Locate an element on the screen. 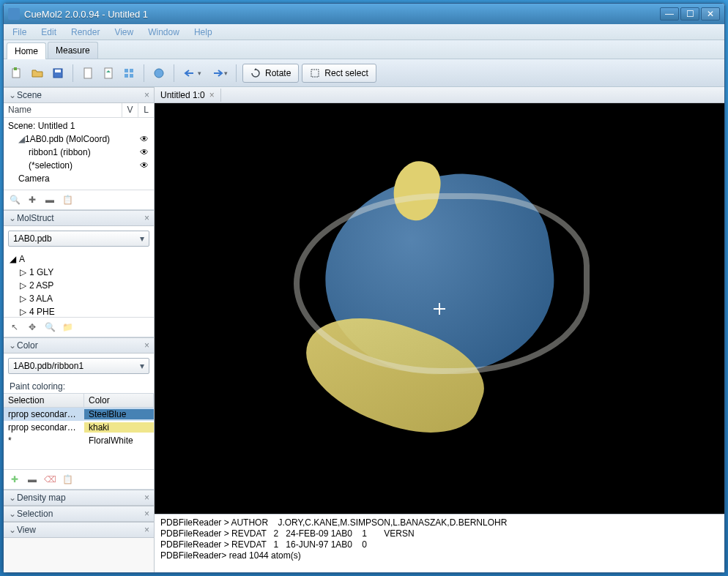  tab-measure: Measure is located at coordinates (73, 50).